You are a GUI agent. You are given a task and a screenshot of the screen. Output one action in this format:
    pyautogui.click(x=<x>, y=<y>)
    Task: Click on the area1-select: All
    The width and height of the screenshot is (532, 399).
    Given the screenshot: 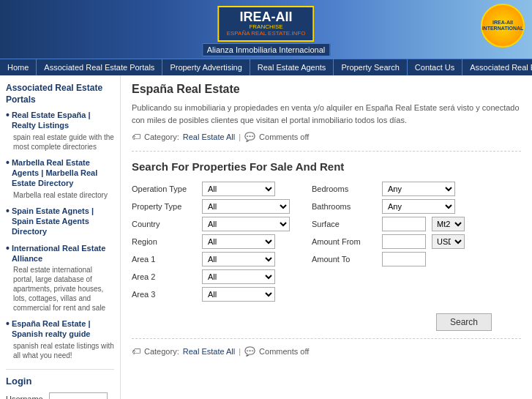 What is the action you would take?
    pyautogui.click(x=239, y=259)
    